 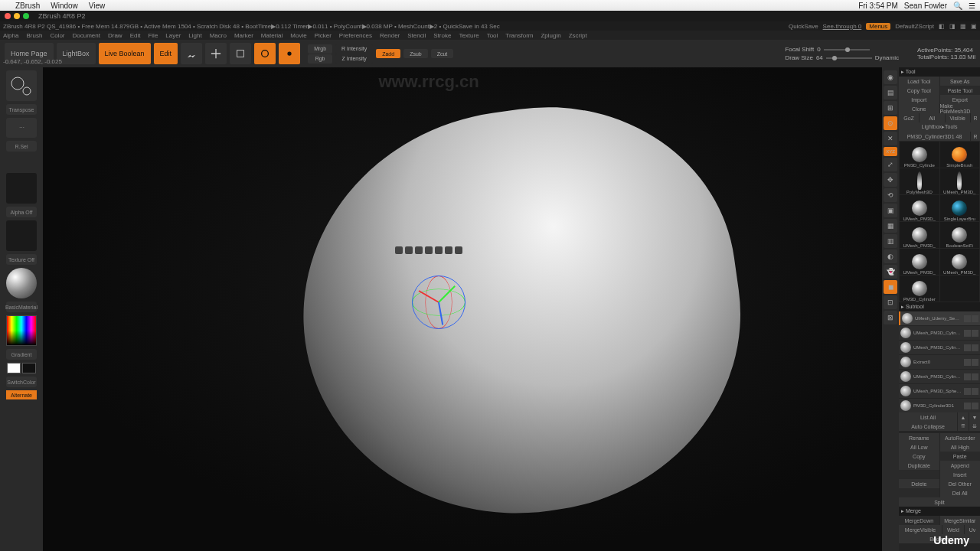 I want to click on alpha-slot, so click(x=21, y=188).